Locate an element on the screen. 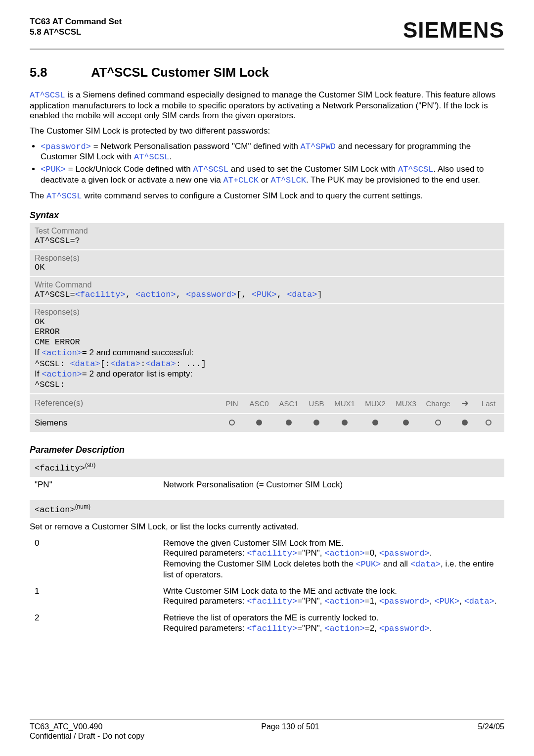 Image resolution: width=534 pixels, height=756 pixels. test-response-text: OK is located at coordinates (267, 268).